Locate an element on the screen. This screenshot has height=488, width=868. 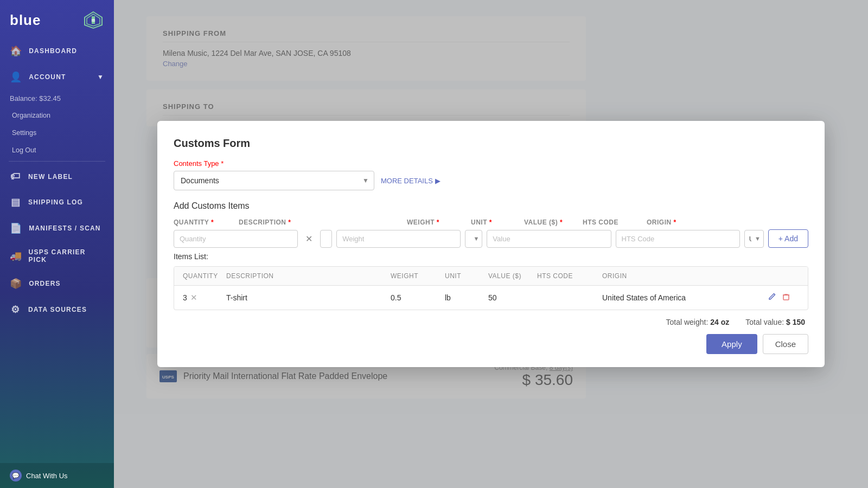
sidebar-item-logout: Log Out is located at coordinates (57, 150).